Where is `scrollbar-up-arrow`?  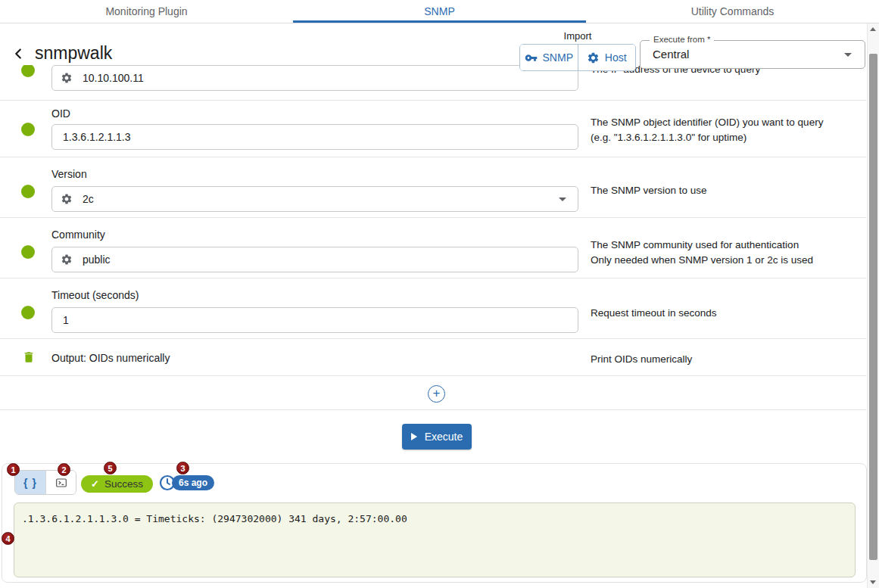 scrollbar-up-arrow is located at coordinates (873, 29).